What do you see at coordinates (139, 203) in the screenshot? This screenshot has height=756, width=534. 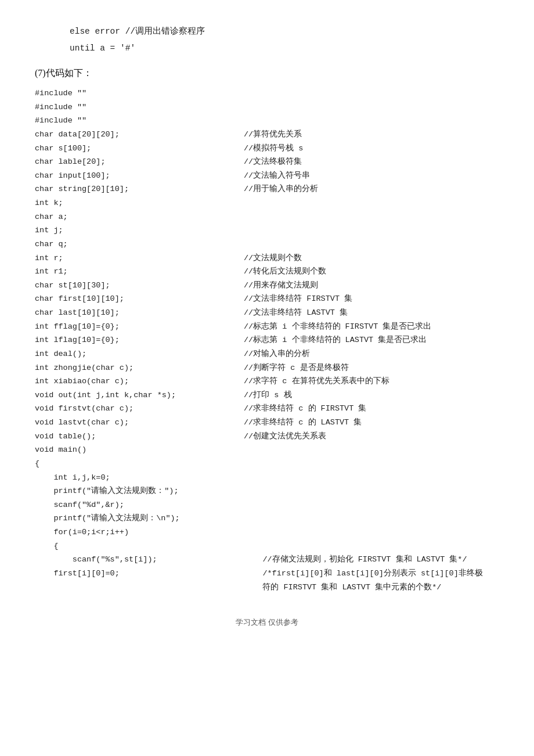 I see `code-left: int k;` at bounding box center [139, 203].